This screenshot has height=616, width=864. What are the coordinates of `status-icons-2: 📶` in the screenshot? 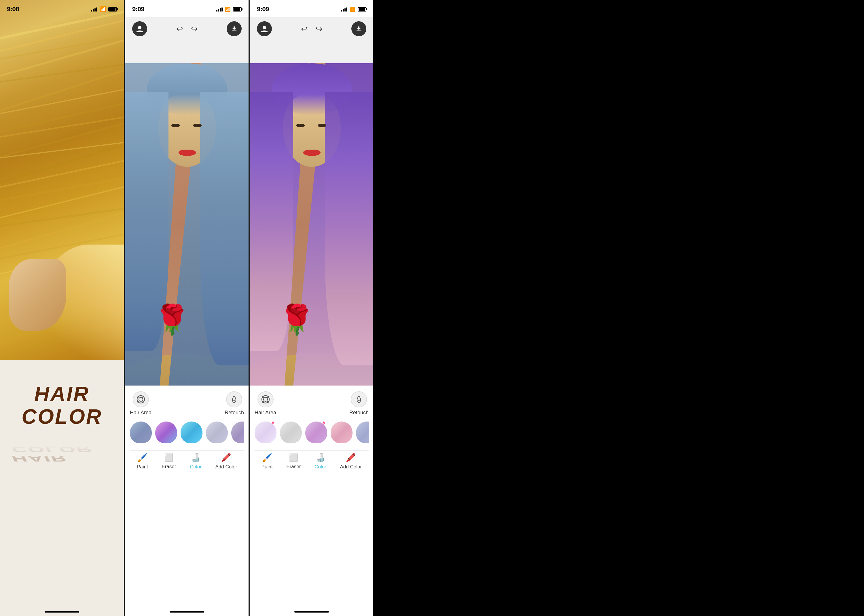 It's located at (229, 9).